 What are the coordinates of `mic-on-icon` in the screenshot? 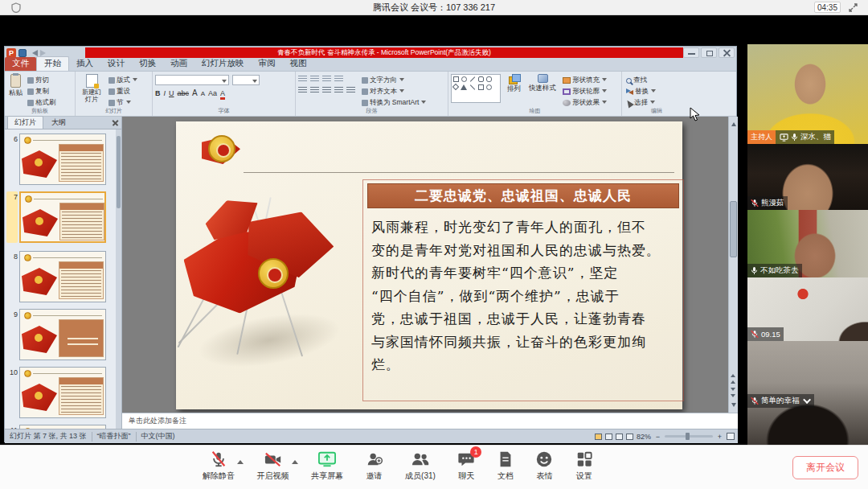 It's located at (754, 270).